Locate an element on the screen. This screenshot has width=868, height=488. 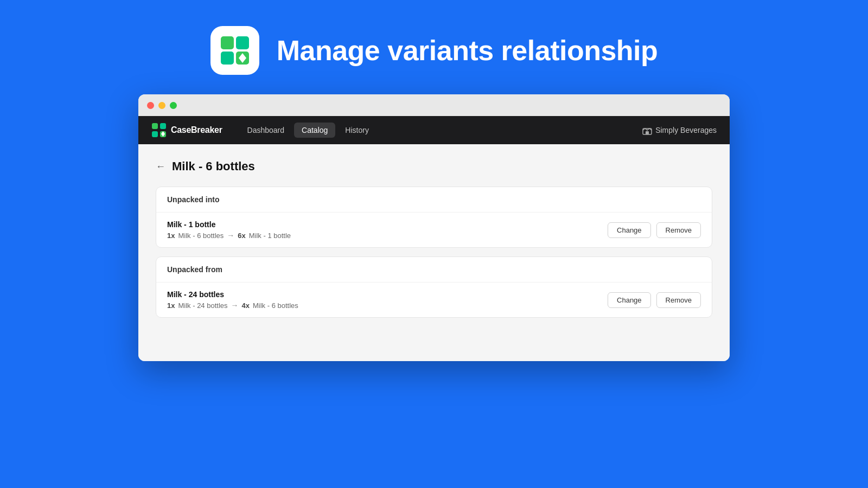
back-button: ← is located at coordinates (161, 167).